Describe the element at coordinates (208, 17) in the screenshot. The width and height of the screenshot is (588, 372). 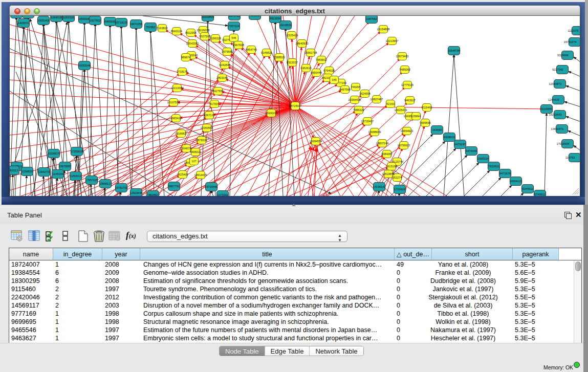
I see `svg-text: 16033809` at that location.